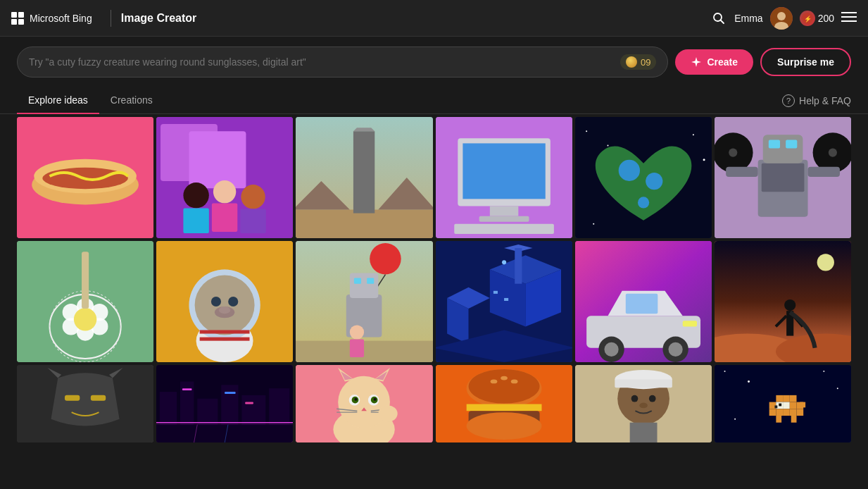 Image resolution: width=868 pixels, height=489 pixels. I want to click on app-title: Image Creator, so click(415, 18).